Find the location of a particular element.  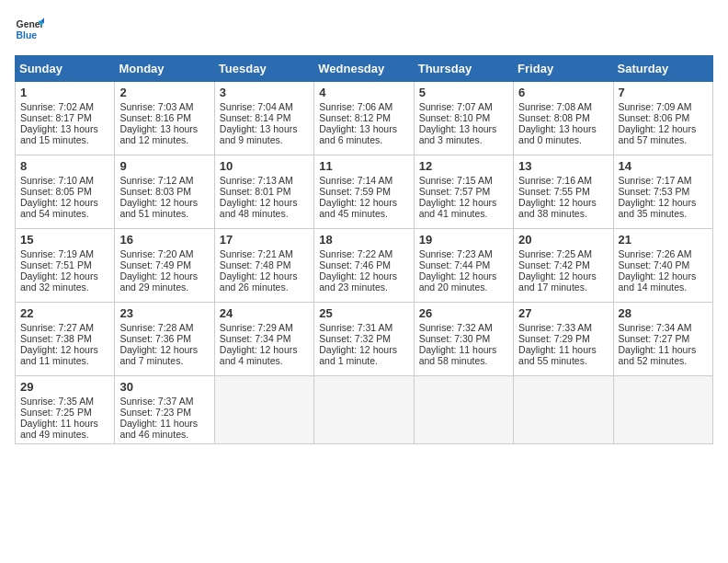

sunrise-label: Sunrise: 7:15 AM is located at coordinates (456, 180).